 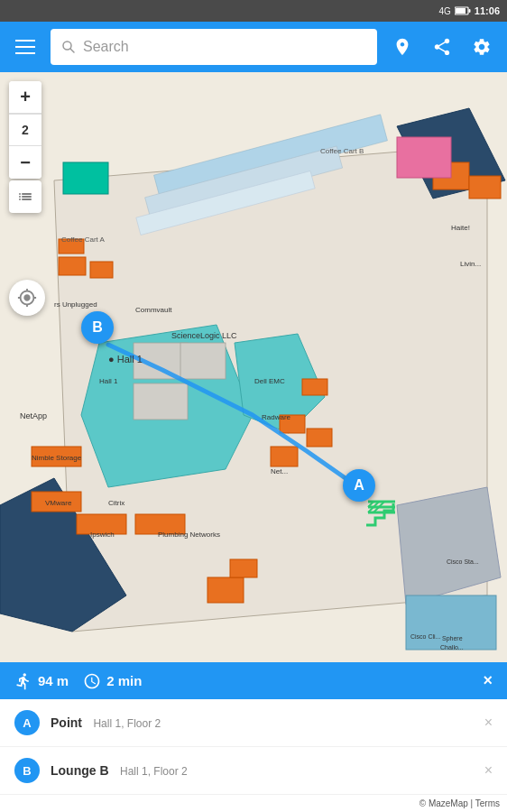 What do you see at coordinates (103, 534) in the screenshot?
I see `svg-text: Ipswich` at bounding box center [103, 534].